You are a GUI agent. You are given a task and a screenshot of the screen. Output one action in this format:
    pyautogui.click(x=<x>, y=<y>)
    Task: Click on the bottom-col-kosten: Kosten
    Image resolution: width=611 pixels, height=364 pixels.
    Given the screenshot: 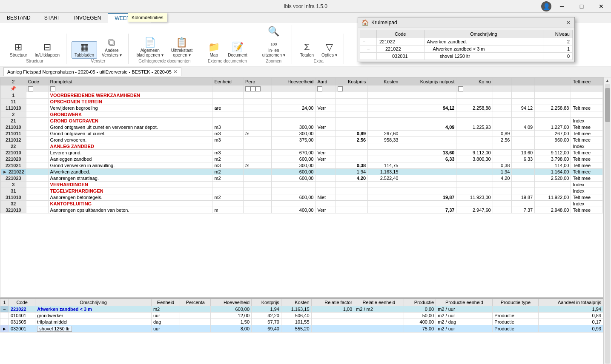 What is the action you would take?
    pyautogui.click(x=296, y=303)
    